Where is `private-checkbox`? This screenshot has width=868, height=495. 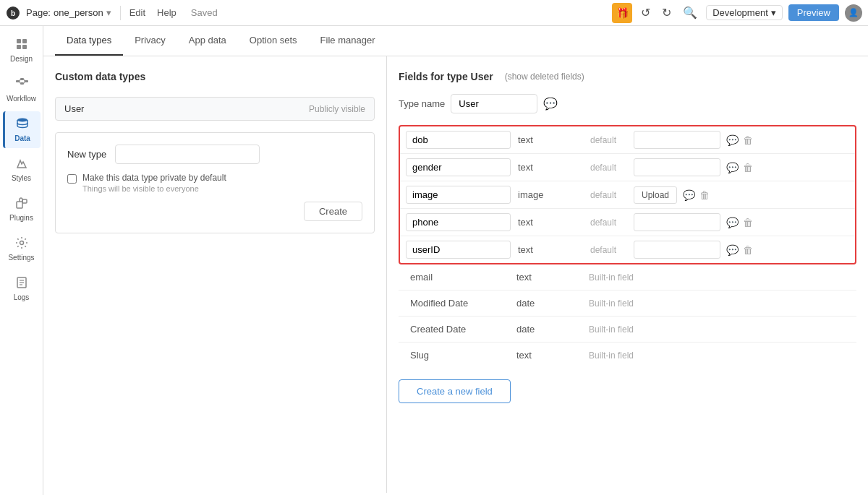 private-checkbox is located at coordinates (72, 179).